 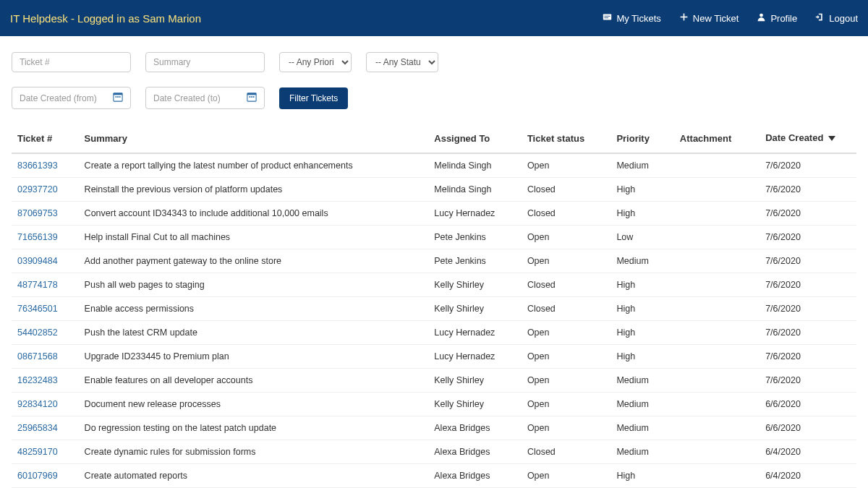 What do you see at coordinates (315, 62) in the screenshot?
I see `priority-select: -- Any Priority --` at bounding box center [315, 62].